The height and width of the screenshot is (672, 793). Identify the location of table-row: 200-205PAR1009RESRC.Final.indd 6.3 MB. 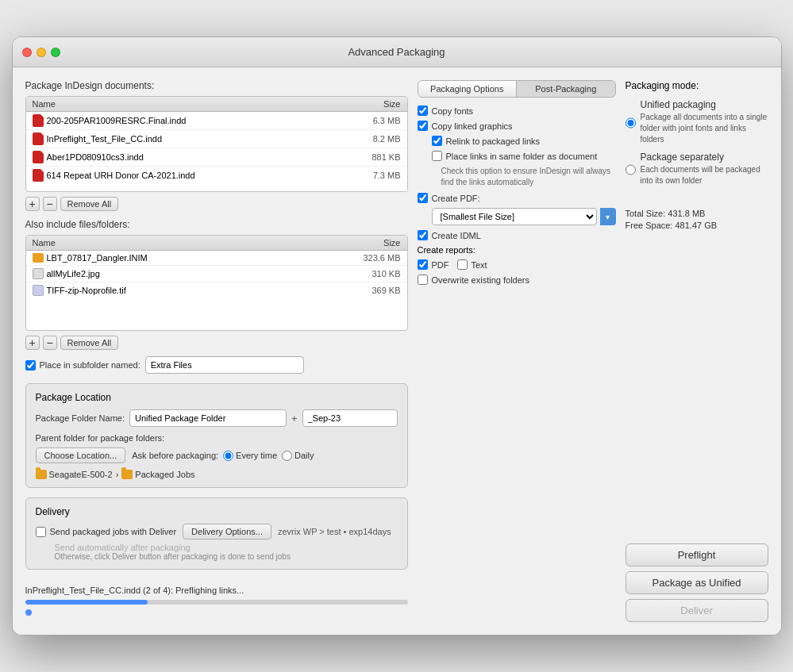
(217, 121).